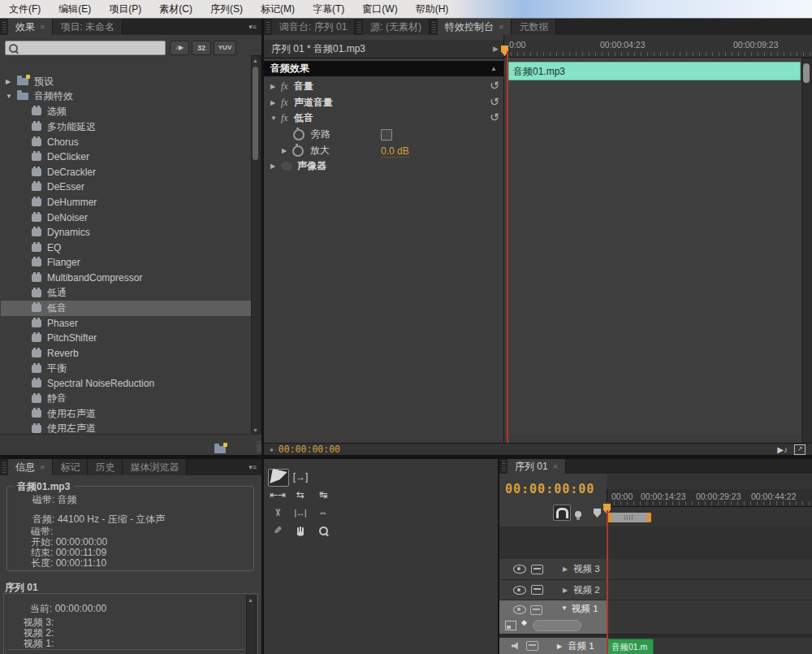  What do you see at coordinates (126, 249) in the screenshot?
I see `effect-item: EQ` at bounding box center [126, 249].